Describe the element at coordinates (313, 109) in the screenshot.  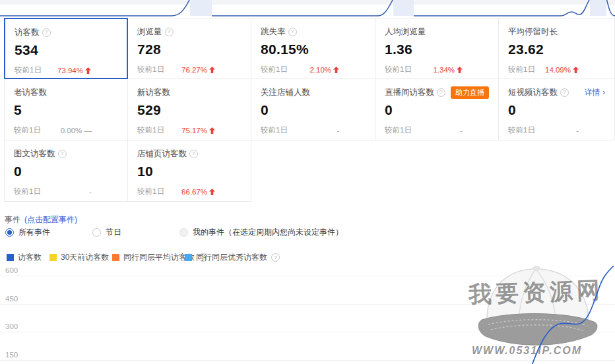
I see `metric-card: 关注店铺人数0较前1日-` at that location.